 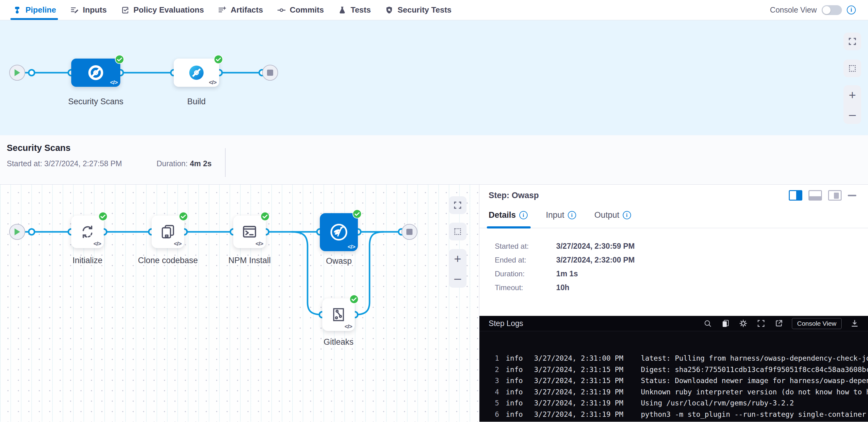 What do you see at coordinates (249, 232) in the screenshot?
I see `npm-install-icon` at bounding box center [249, 232].